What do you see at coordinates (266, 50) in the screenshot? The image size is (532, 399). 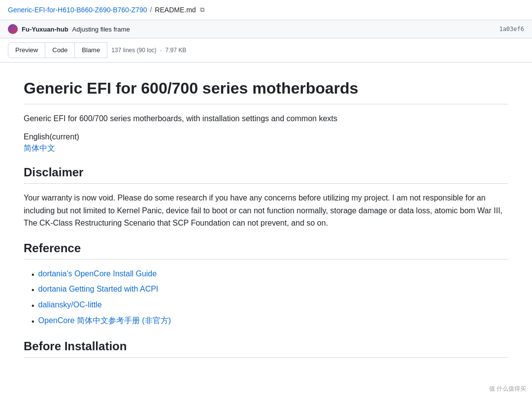 I see `tabs-bar: Preview Code Blame 137 lines (90 loc) · …` at bounding box center [266, 50].